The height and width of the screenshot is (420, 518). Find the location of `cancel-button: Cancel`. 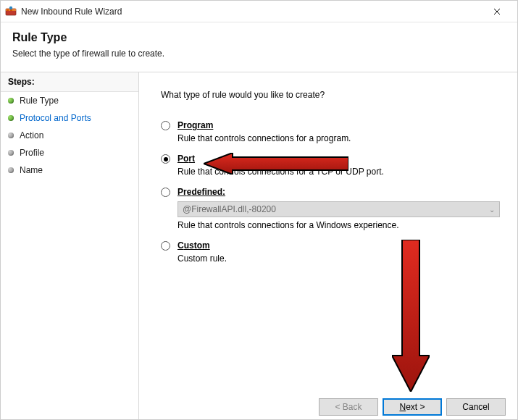

cancel-button: Cancel is located at coordinates (476, 407).